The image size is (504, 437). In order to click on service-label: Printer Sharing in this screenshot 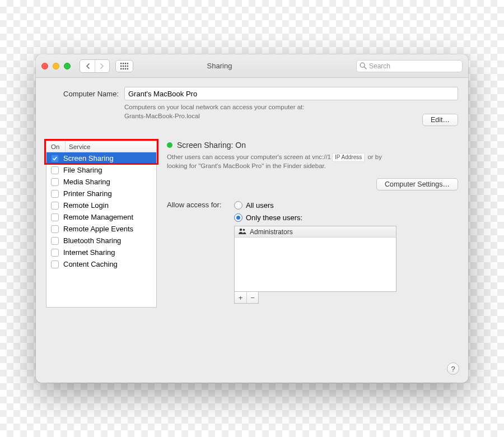, I will do `click(87, 194)`.